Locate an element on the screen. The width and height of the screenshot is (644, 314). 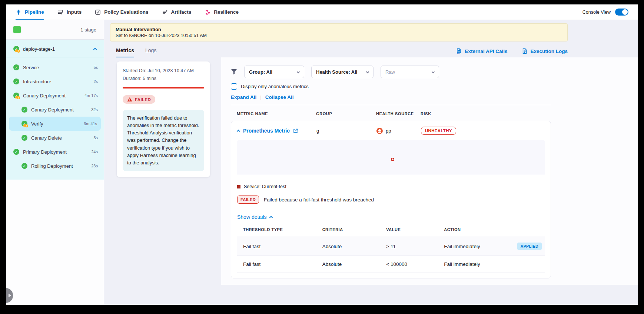
sidebar-empty-area is located at coordinates (55, 242).